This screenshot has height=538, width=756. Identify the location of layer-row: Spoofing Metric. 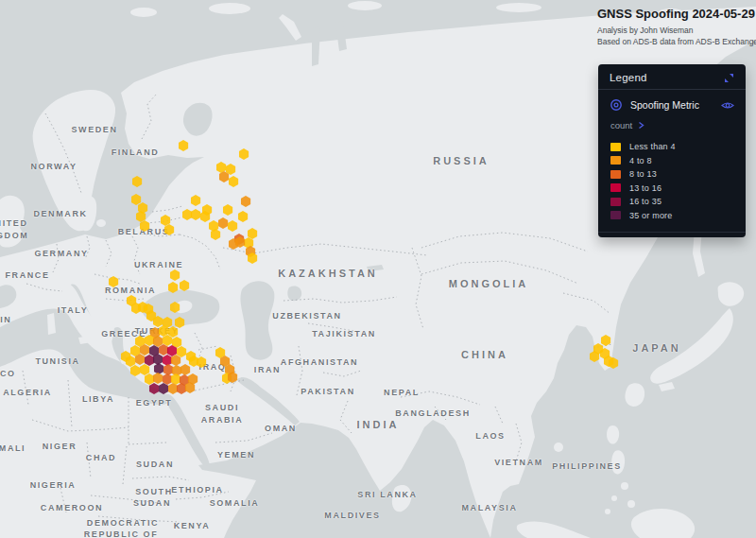
(672, 102).